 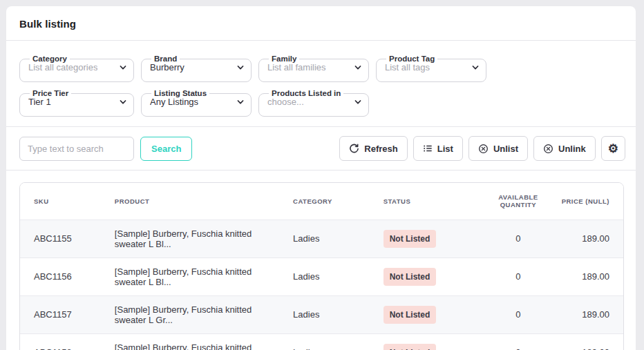 What do you see at coordinates (322, 239) in the screenshot?
I see `table-row: ABC1155 [Sample] Burberry, Fuschia knitt…` at bounding box center [322, 239].